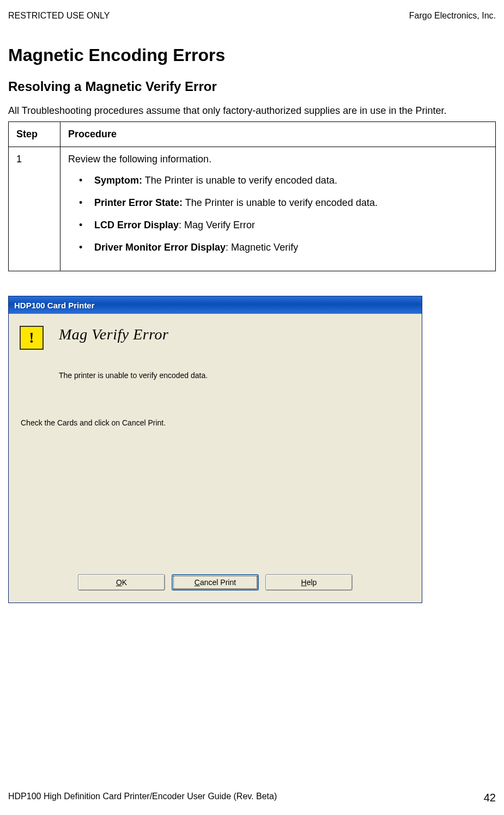 The width and height of the screenshot is (504, 815). Describe the element at coordinates (283, 247) in the screenshot. I see `list-item: Driver Monitor Error Display: Magnetic V…` at that location.